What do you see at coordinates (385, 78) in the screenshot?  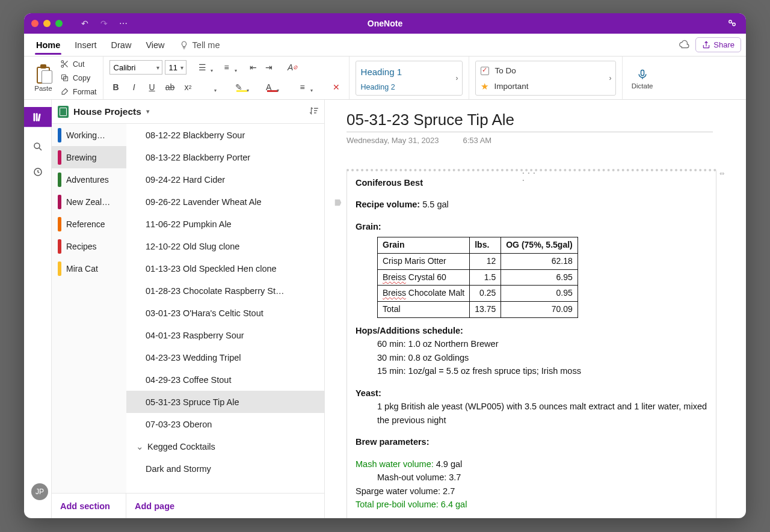 I see `ribbon: Paste Cut Copy Format Calibri 11 ☰ ≡ ⇤ ⇥…` at bounding box center [385, 78].